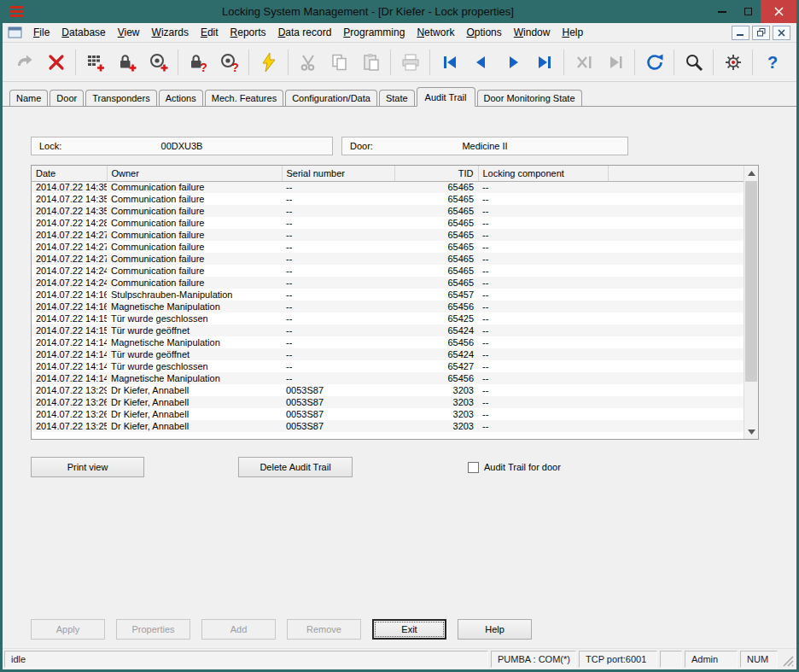  I want to click on search-button, so click(693, 62).